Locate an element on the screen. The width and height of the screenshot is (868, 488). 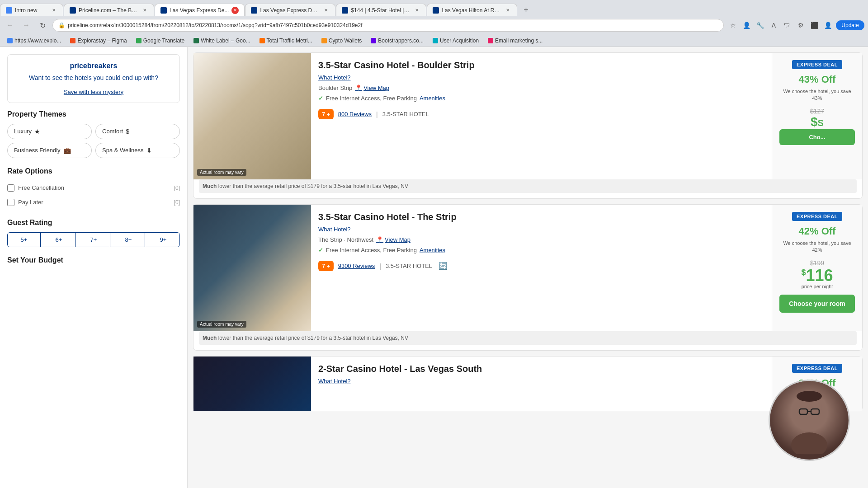
bookmark-total-traffic: Total Traffic Metri... is located at coordinates (286, 41).